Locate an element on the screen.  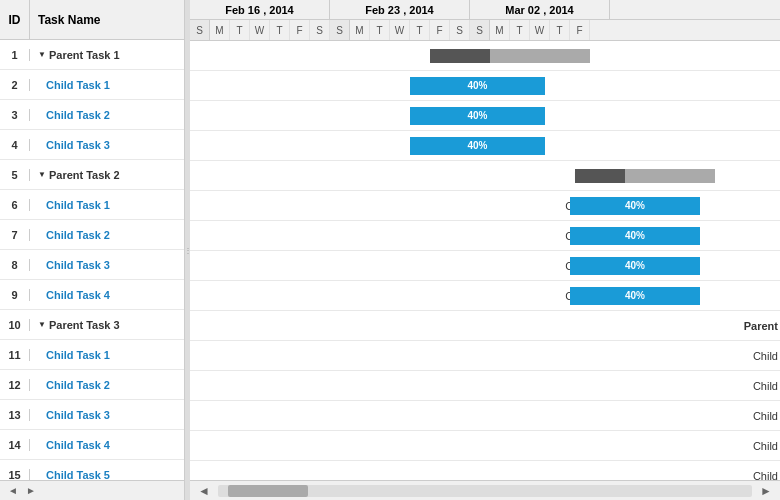
week-label-2: Feb 23 , 2014 is located at coordinates (400, 10).